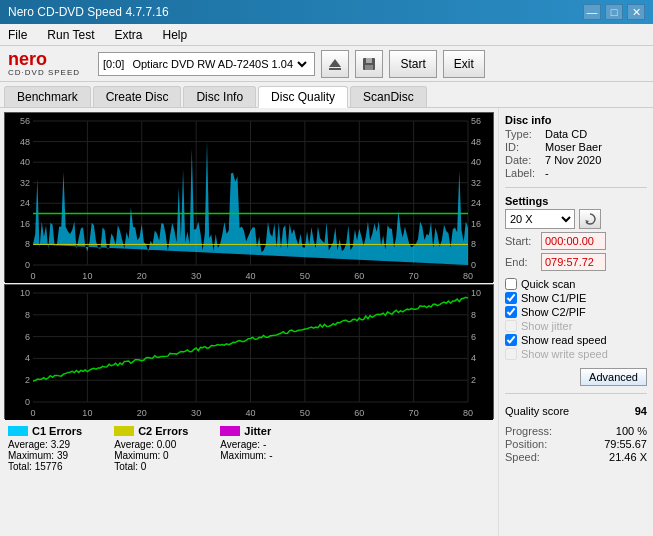  Describe the element at coordinates (114, 64) in the screenshot. I see `drive-label: [0:0]` at that location.